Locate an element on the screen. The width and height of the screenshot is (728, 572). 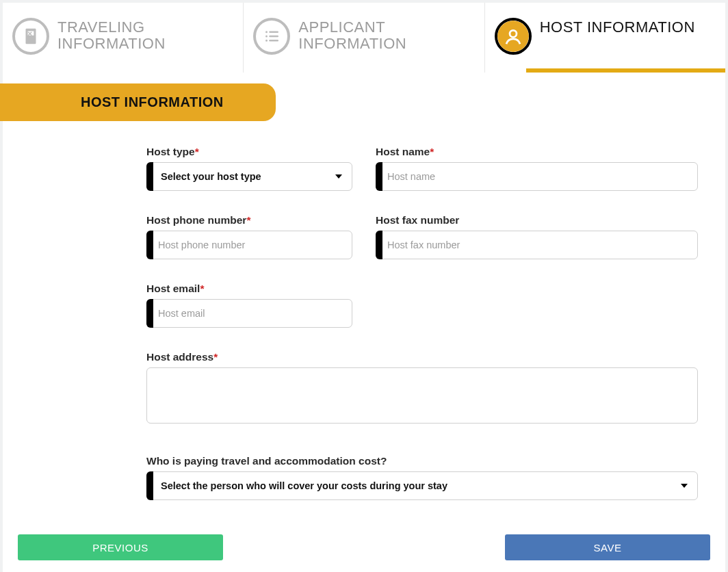
host-email-input is located at coordinates (249, 313).